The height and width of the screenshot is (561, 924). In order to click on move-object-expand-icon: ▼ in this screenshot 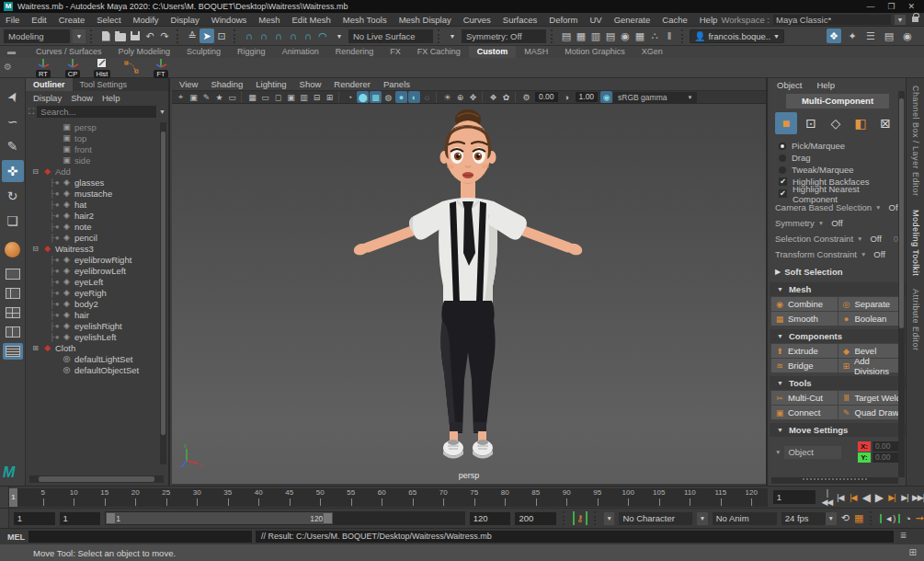, I will do `click(778, 452)`.